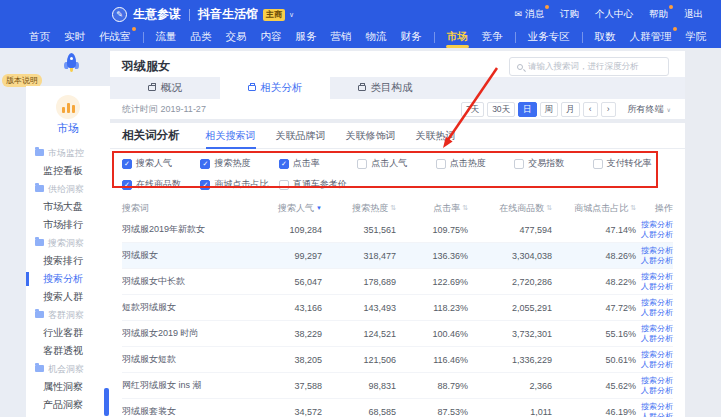 This screenshot has width=721, height=417. I want to click on metric-checkbox: ✓点击率, so click(318, 164).